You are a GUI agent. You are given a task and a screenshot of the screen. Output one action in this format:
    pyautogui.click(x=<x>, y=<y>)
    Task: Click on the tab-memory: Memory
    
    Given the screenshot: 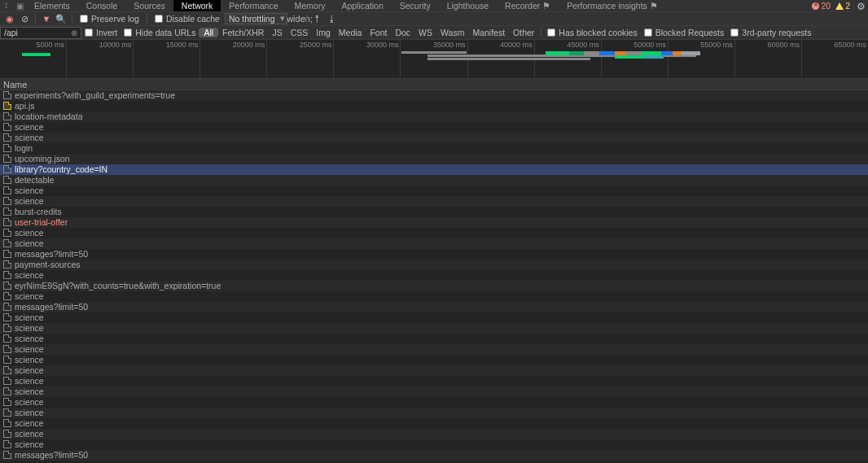 What is the action you would take?
    pyautogui.click(x=309, y=6)
    